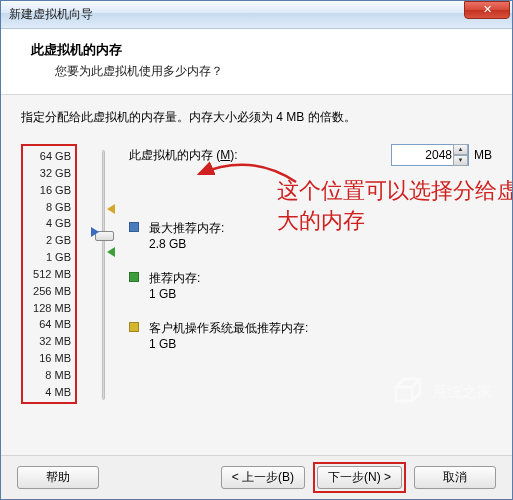  What do you see at coordinates (49, 156) in the screenshot?
I see `scale-tick: 64 GB` at bounding box center [49, 156].